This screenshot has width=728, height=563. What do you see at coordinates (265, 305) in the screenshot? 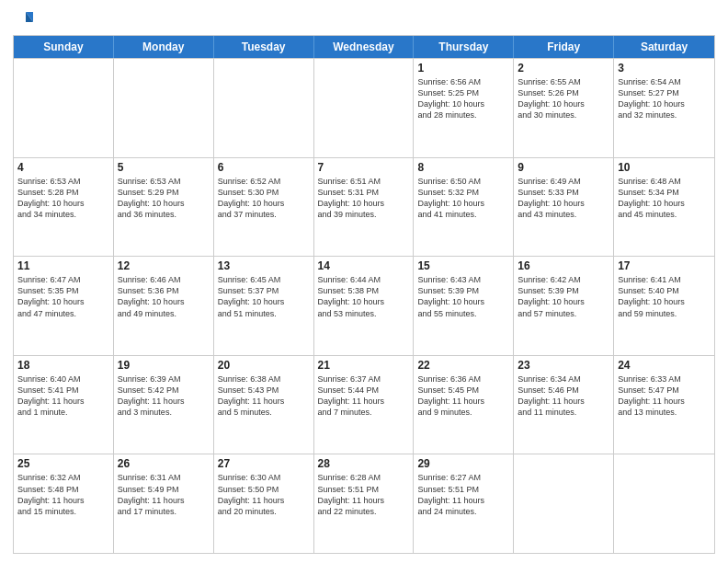
I see `calendar-day-cell: 13Sunrise: 6:45 AM Sunset: 5:37 PM Dayli…` at bounding box center [265, 305].